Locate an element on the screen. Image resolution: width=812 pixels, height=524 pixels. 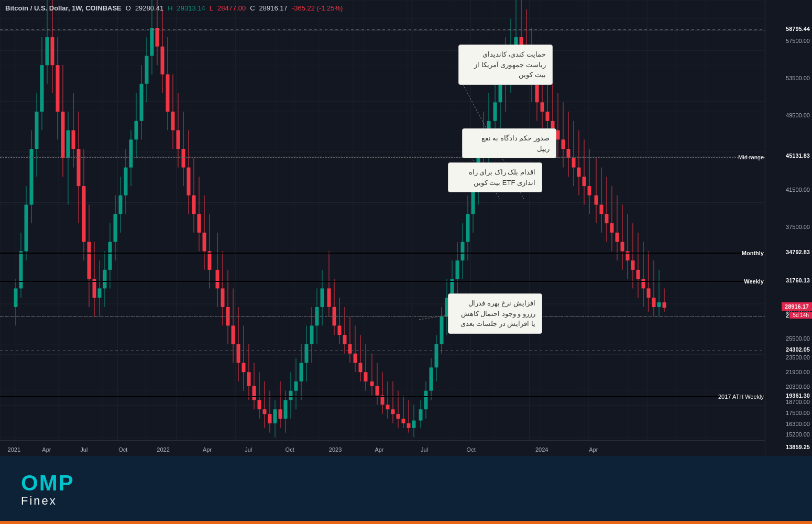
current-price-badge: 28916.17 is located at coordinates (797, 307).